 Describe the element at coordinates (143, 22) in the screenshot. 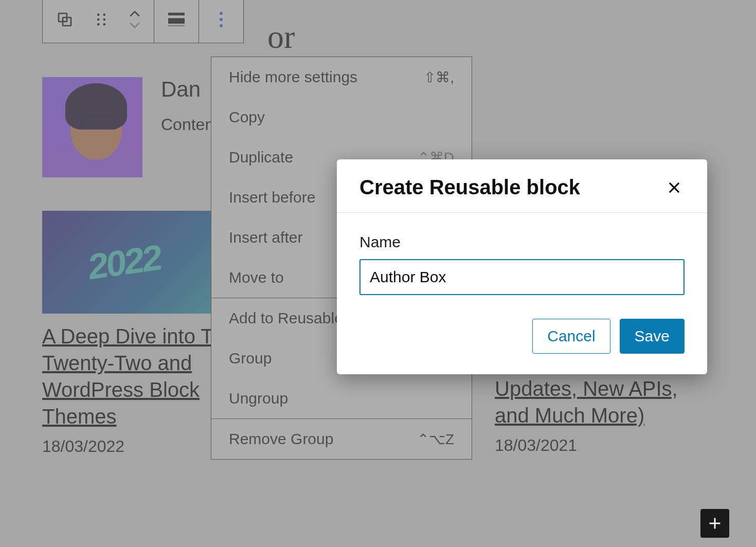

I see `block-toolbar` at that location.